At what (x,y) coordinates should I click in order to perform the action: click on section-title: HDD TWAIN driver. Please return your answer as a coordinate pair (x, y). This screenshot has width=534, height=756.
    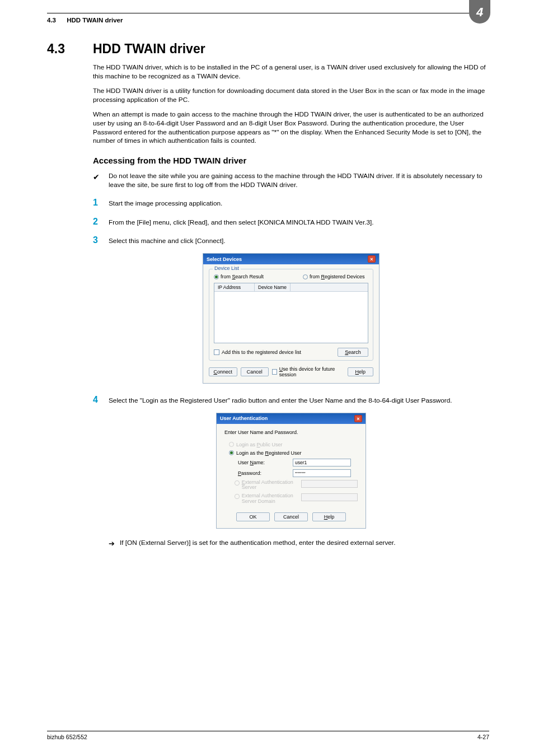
    Looking at the image, I should click on (149, 49).